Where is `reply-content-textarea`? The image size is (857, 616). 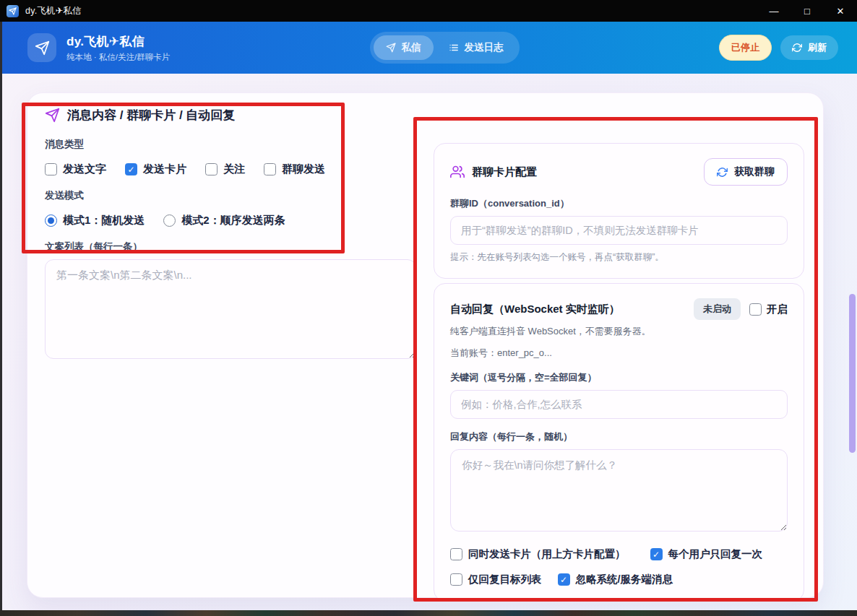 reply-content-textarea is located at coordinates (619, 490).